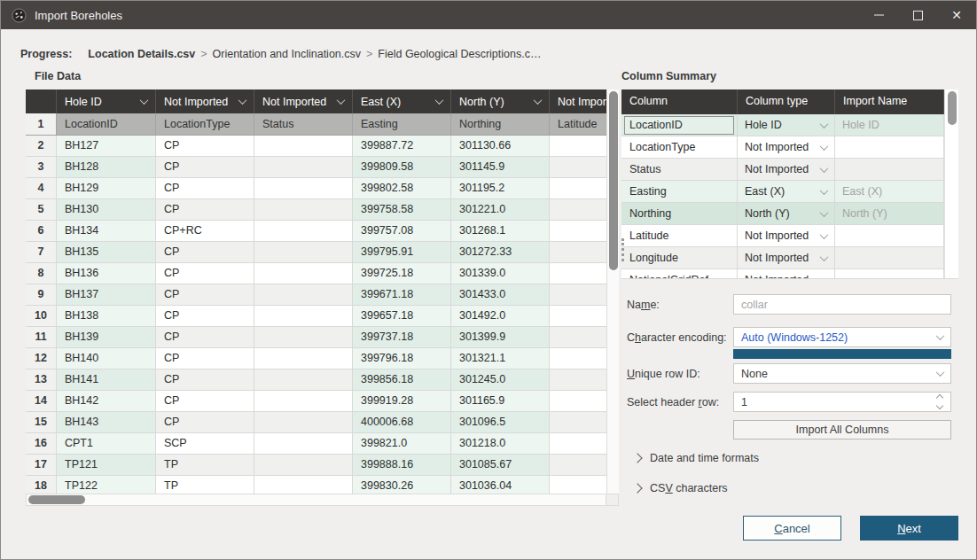  What do you see at coordinates (41, 485) in the screenshot?
I see `row-number: 18` at bounding box center [41, 485].